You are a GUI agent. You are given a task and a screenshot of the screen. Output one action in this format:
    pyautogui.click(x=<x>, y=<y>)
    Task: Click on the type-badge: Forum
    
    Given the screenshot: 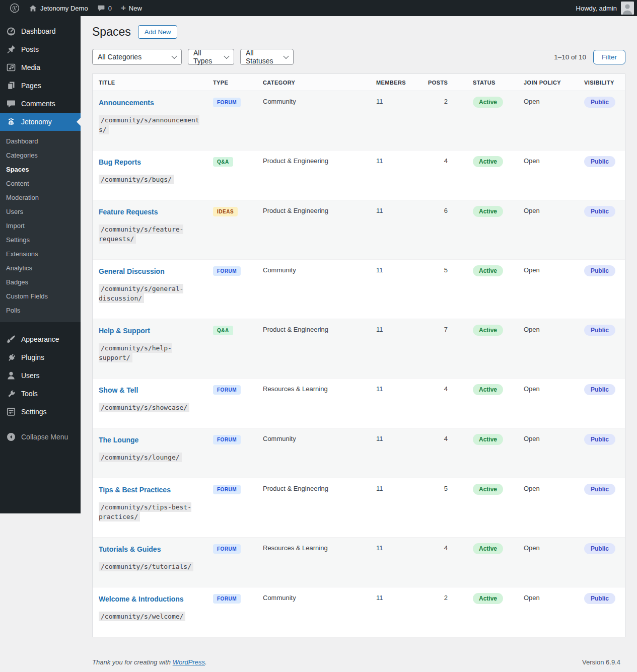 What is the action you would take?
    pyautogui.click(x=227, y=489)
    